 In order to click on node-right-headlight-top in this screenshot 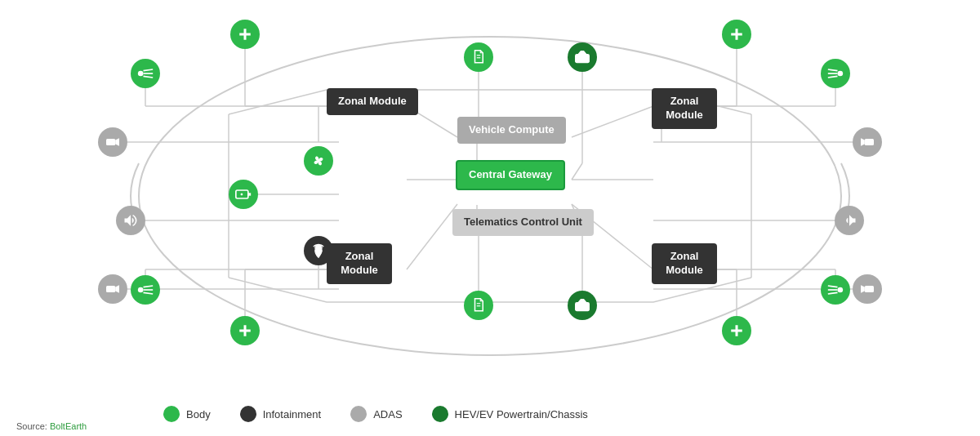, I will do `click(835, 73)`.